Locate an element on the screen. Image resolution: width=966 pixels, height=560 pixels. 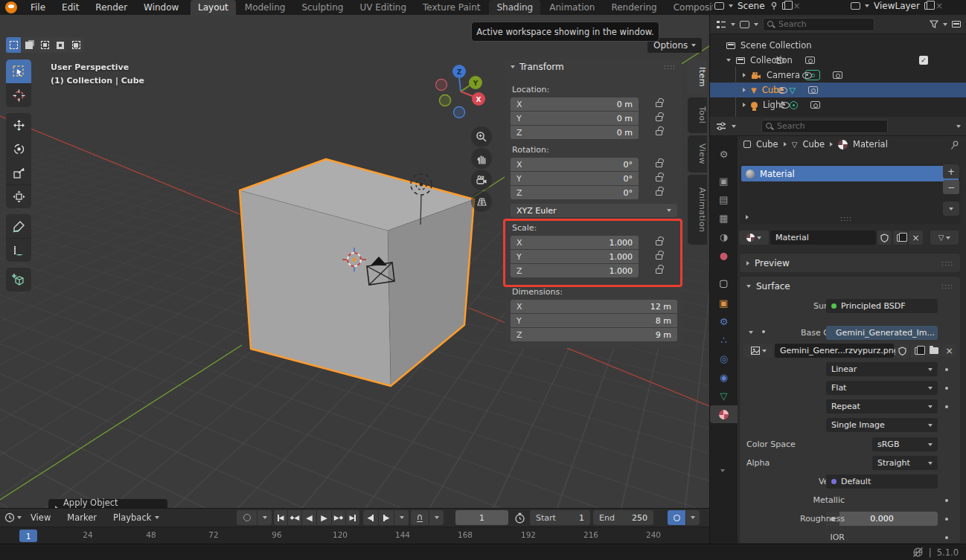
tab-modifier-properties: ⚙ is located at coordinates (723, 321).